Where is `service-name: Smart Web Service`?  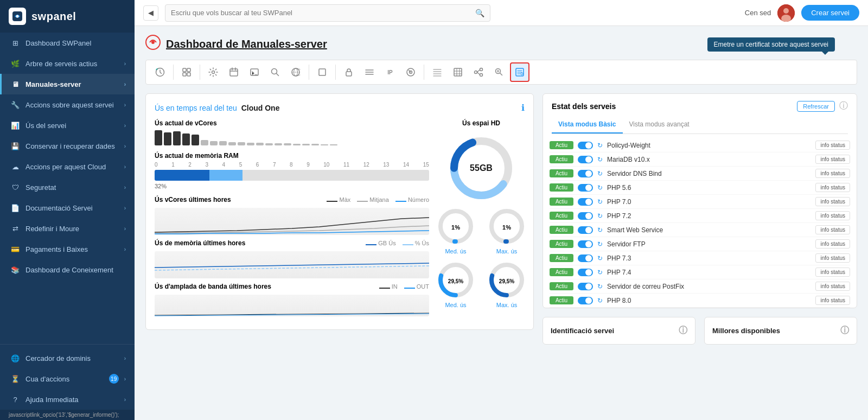
service-name: Smart Web Service is located at coordinates (709, 230).